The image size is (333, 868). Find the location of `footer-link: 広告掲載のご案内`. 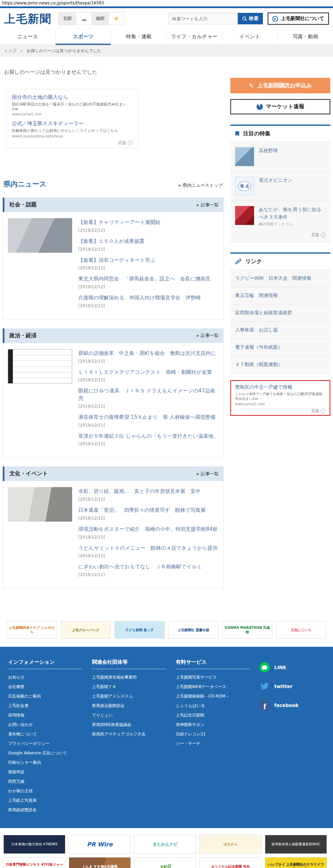

footer-link: 広告掲載のご案内 is located at coordinates (45, 696).